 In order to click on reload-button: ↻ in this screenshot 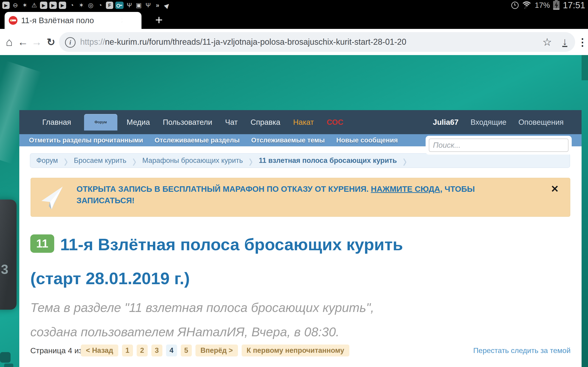, I will do `click(51, 42)`.